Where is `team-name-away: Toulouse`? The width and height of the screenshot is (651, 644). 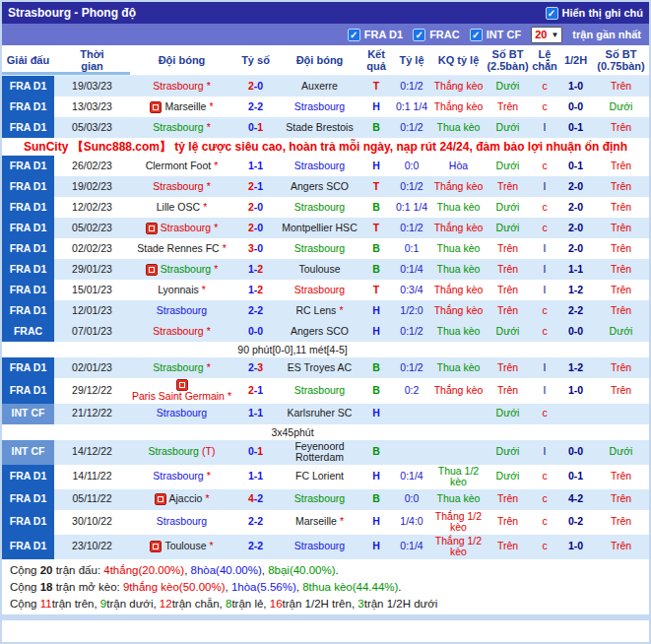
team-name-away: Toulouse is located at coordinates (319, 270).